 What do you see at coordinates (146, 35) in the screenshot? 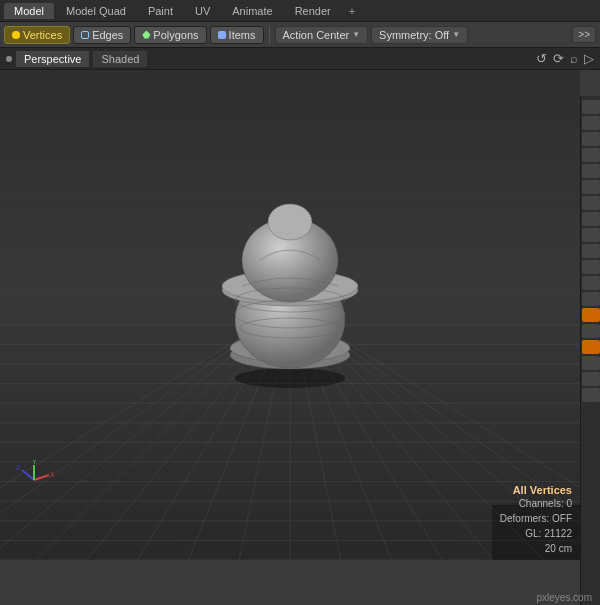
I see `polygons-icon` at bounding box center [146, 35].